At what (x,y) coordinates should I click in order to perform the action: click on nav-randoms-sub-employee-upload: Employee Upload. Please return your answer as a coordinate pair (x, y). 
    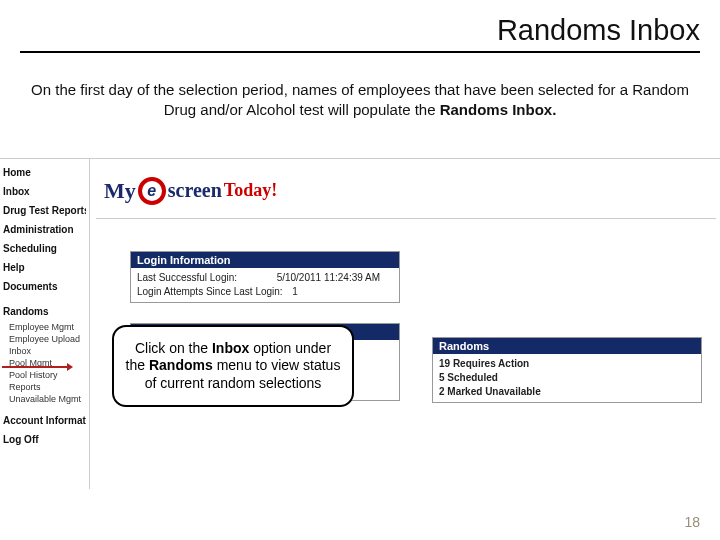
    Looking at the image, I should click on (44, 339).